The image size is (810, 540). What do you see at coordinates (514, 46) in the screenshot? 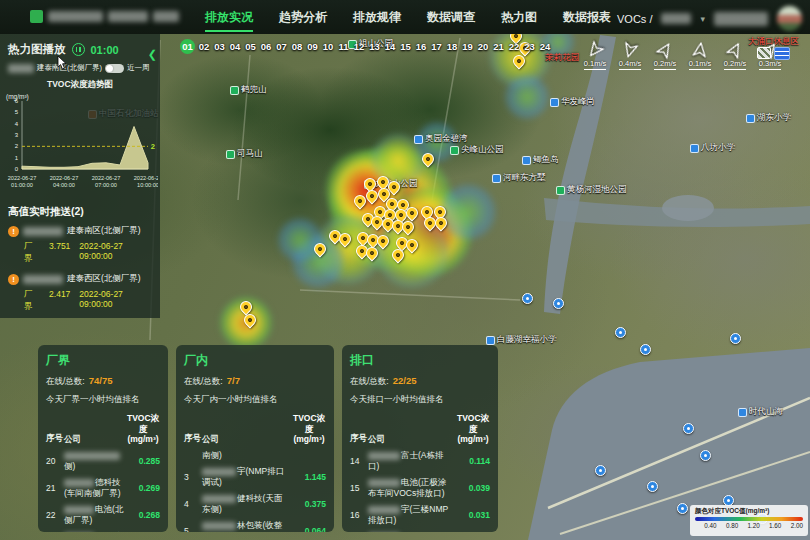
I see `timeline-hour: 22` at bounding box center [514, 46].